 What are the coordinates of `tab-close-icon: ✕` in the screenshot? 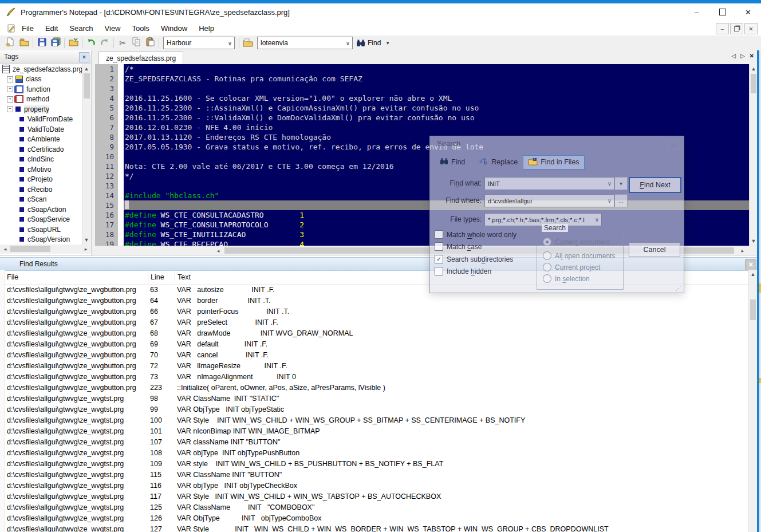 It's located at (752, 56).